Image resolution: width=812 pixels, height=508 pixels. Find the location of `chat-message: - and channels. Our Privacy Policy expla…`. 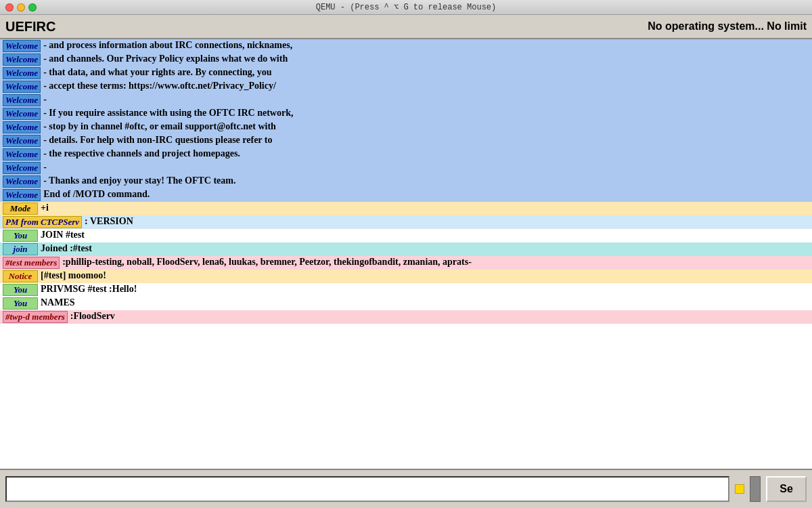

chat-message: - and channels. Our Privacy Policy expla… is located at coordinates (426, 59).